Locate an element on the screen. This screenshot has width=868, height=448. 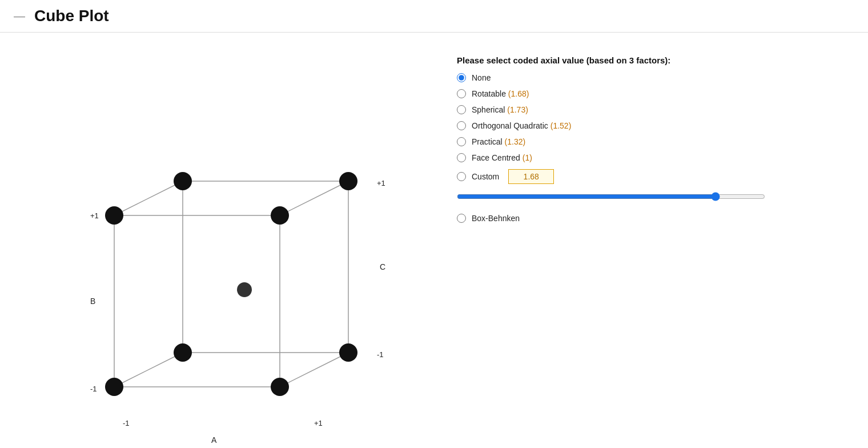
custom-value-input is located at coordinates (531, 177).